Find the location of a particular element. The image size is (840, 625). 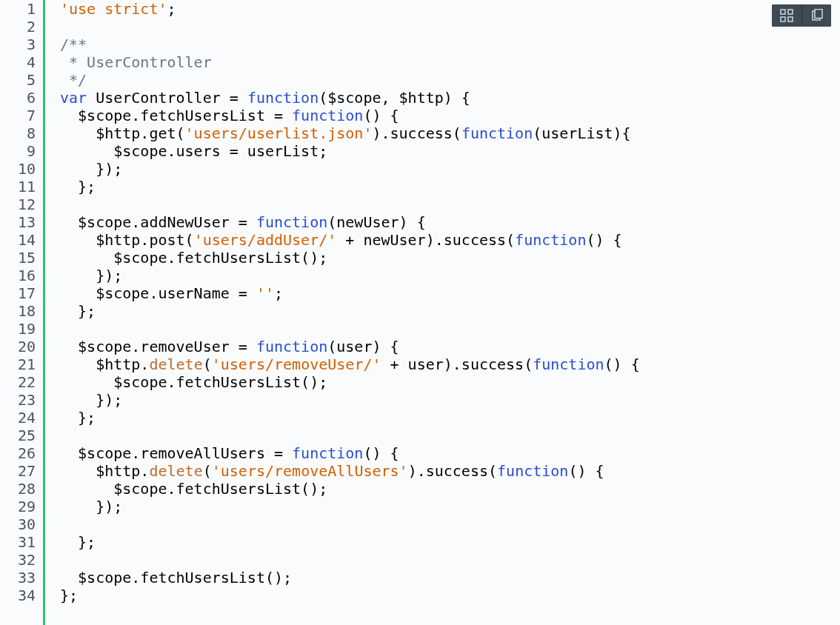

line-number: 10 is located at coordinates (18, 169).